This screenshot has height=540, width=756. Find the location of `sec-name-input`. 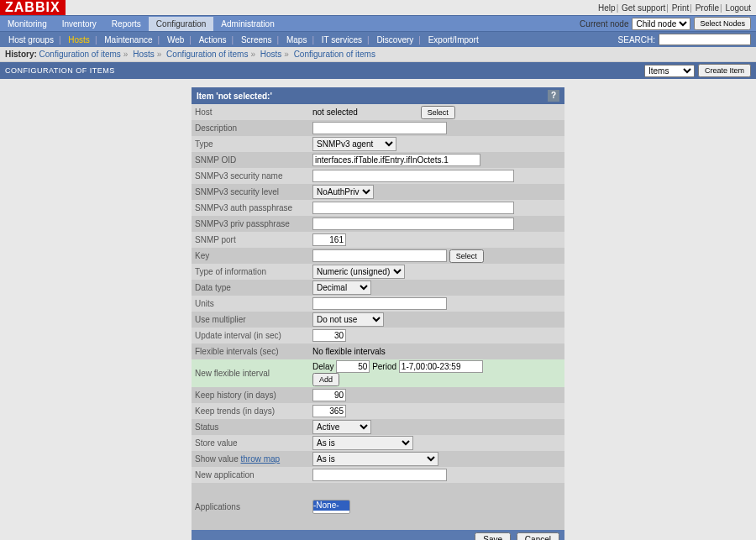

sec-name-input is located at coordinates (413, 176).